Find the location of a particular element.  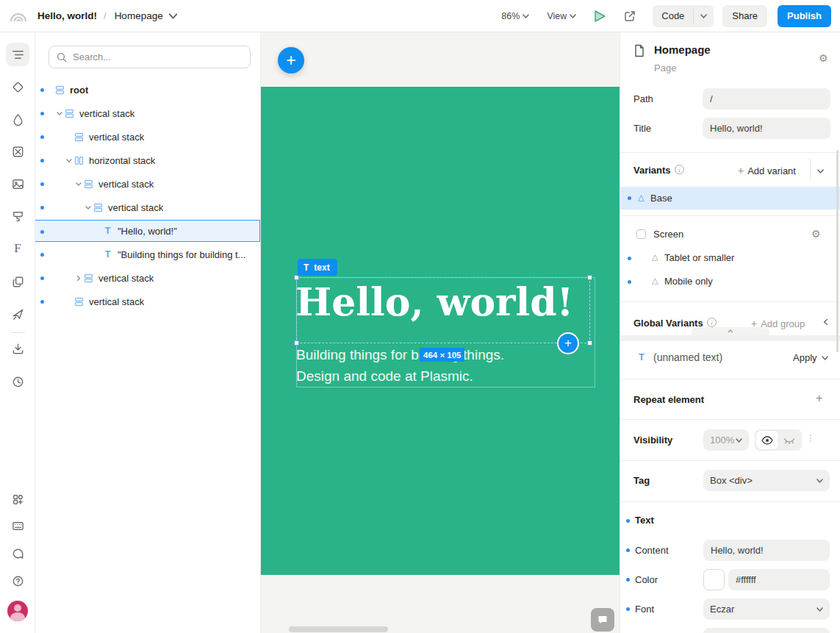

search-input is located at coordinates (157, 57).